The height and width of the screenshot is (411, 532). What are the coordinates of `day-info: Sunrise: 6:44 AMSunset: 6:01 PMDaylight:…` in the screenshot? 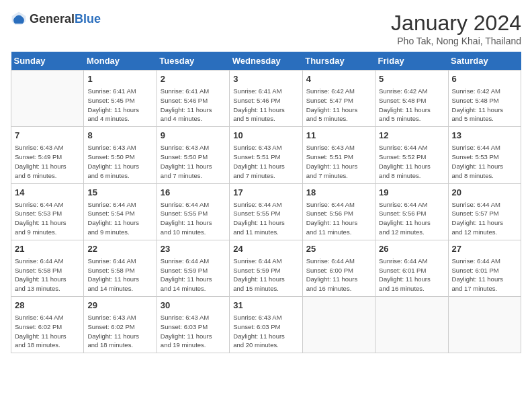 It's located at (485, 275).